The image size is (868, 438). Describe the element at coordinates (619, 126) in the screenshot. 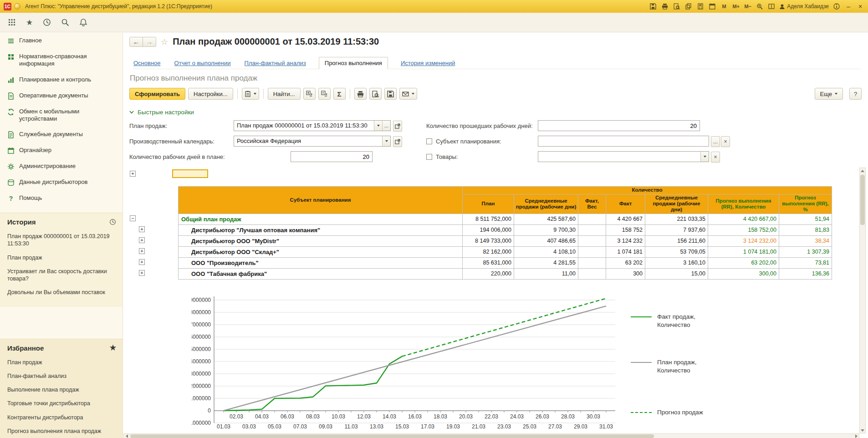

I see `days-passed-field` at that location.